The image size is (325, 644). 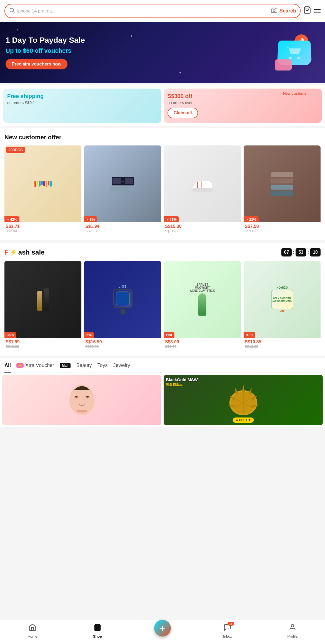 I want to click on flash-lightning: ⚡, so click(x=13, y=252).